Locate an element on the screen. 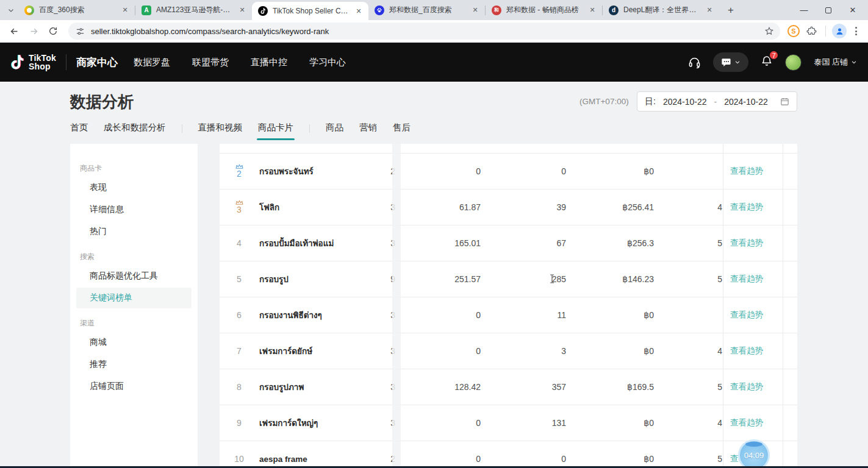 The image size is (868, 468). url-text: seller.tiktokglobalshop.com/compass/sear… is located at coordinates (425, 32).